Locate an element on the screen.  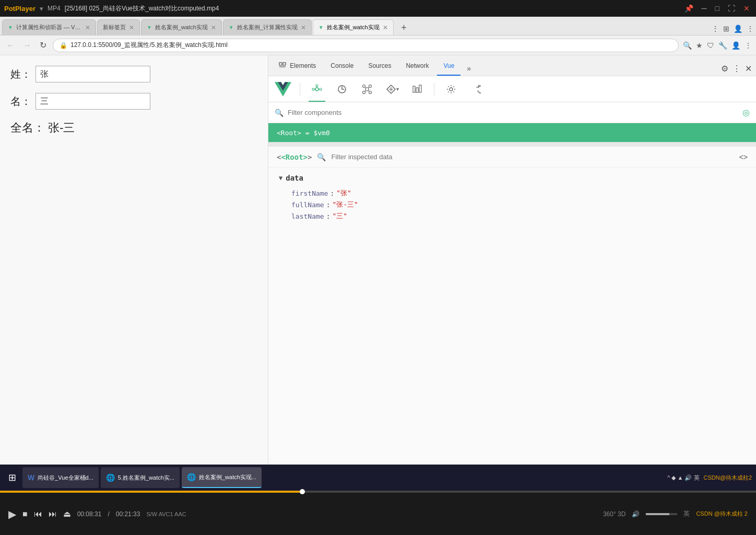
firstname-data-value: "张" is located at coordinates (344, 193).